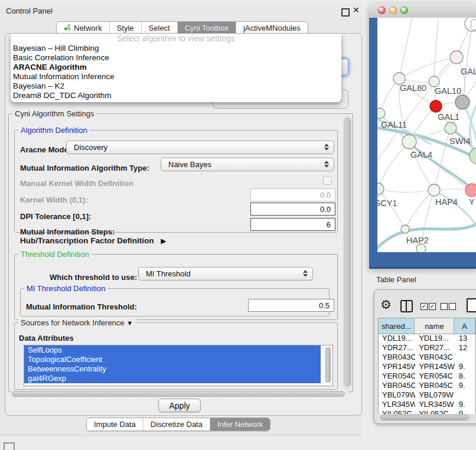 This screenshot has height=450, width=476. I want to click on hub-definition-section: Hub/Transcription Factor Definition ▶, so click(93, 241).